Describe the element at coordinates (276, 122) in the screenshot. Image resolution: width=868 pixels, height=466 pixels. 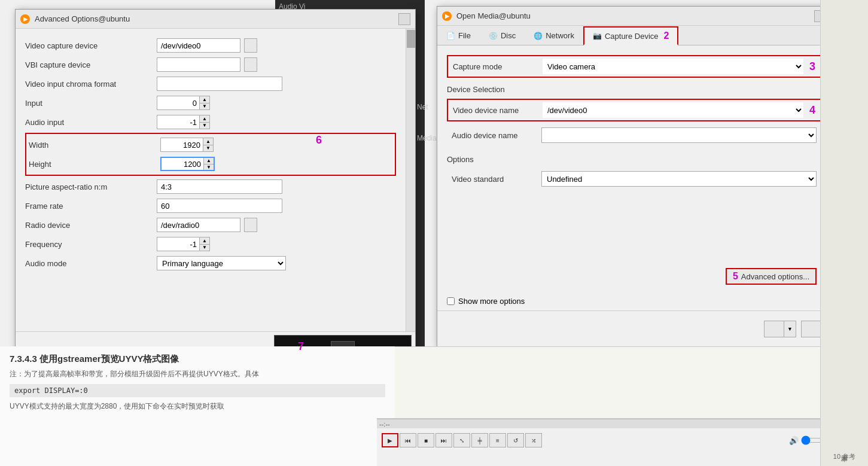
I see `audio-input-control: ▲ ▼` at that location.